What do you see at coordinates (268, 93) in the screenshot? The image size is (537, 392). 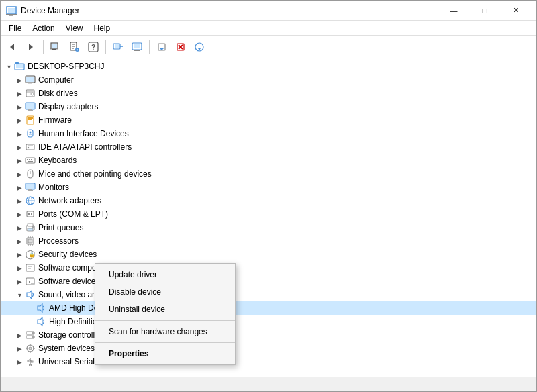 I see `tree-item-disk: ▶ Disk drives` at bounding box center [268, 93].